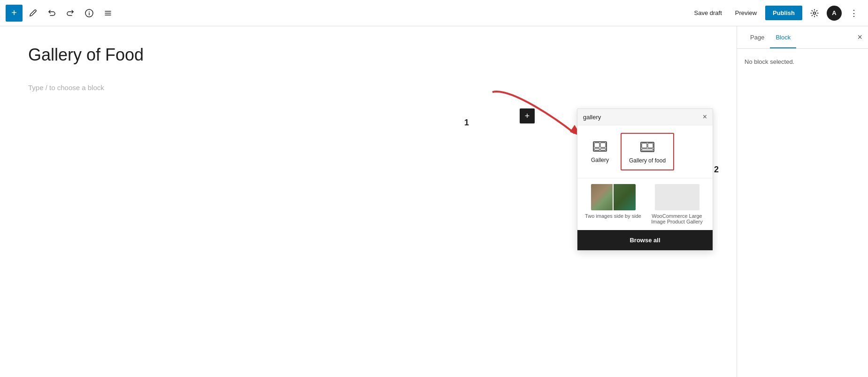 The image size is (868, 377). Describe the element at coordinates (814, 13) in the screenshot. I see `settings-button` at that location.